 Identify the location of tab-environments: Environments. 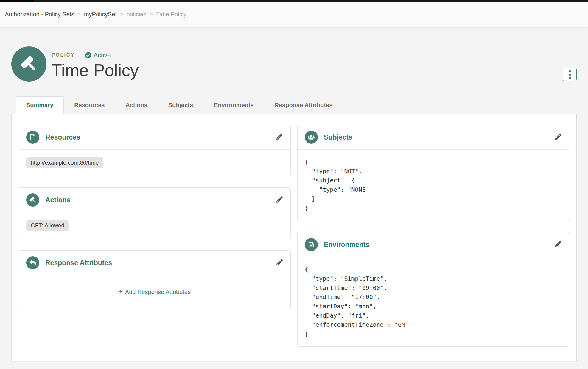
(234, 105).